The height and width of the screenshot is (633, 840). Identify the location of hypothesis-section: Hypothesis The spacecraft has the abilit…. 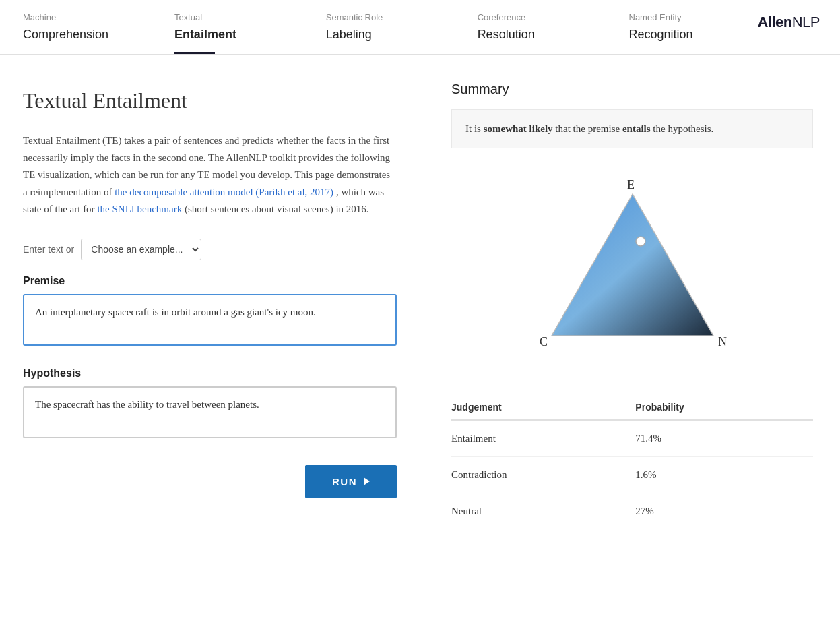
(210, 404).